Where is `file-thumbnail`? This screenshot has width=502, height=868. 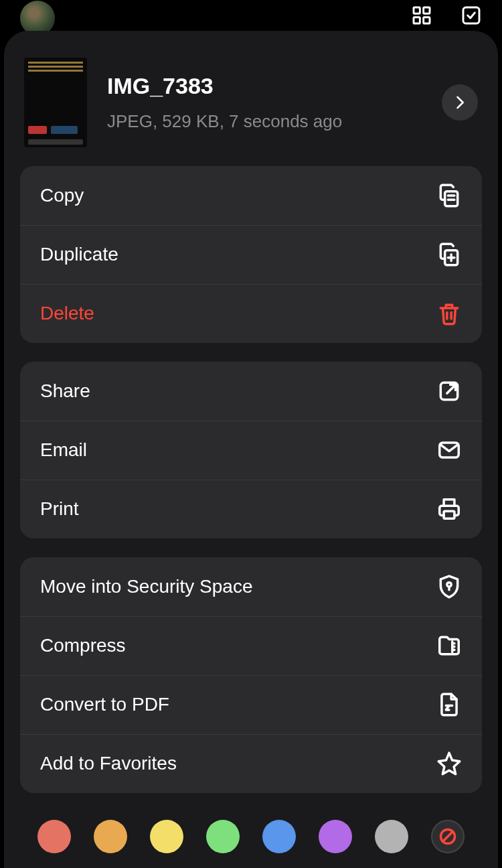 file-thumbnail is located at coordinates (56, 102).